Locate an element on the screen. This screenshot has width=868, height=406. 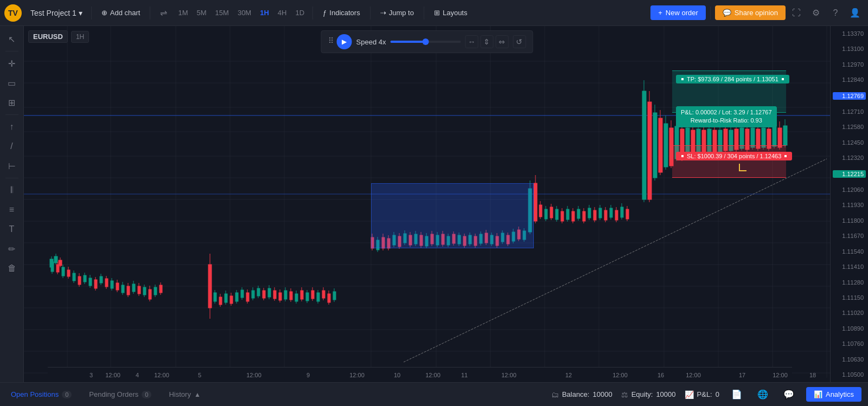
text-tool: T is located at coordinates (12, 229).